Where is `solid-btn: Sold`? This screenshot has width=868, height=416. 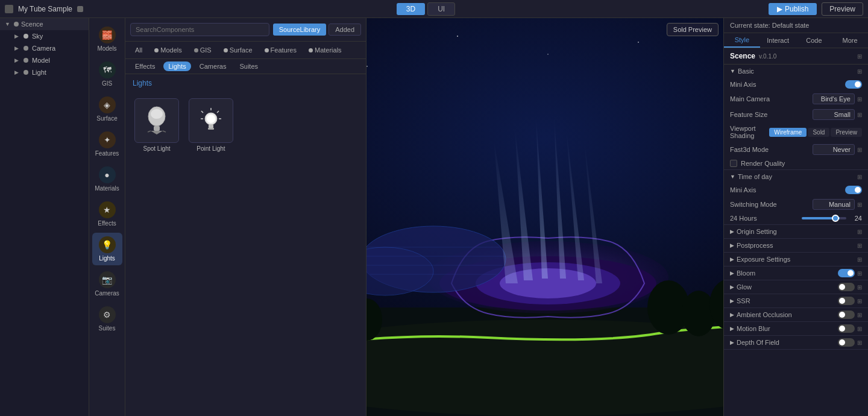 solid-btn: Sold is located at coordinates (819, 133).